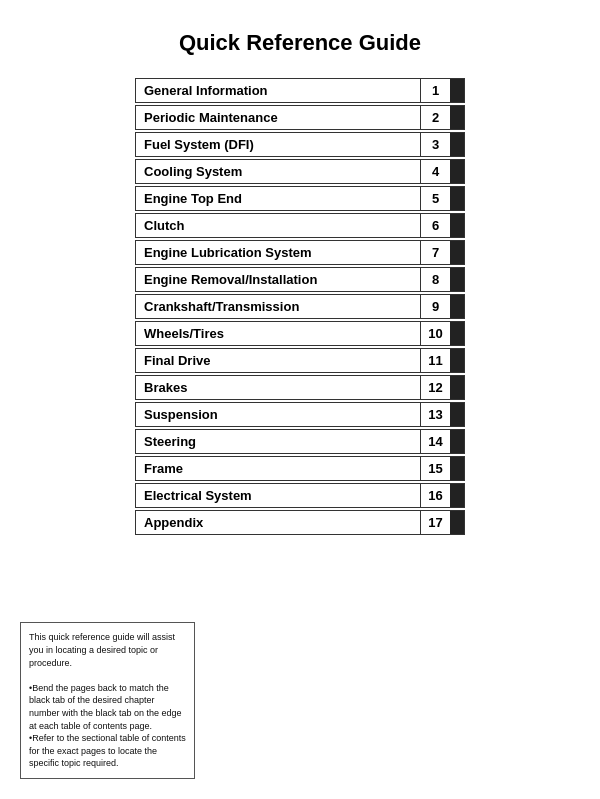  Describe the element at coordinates (435, 280) in the screenshot. I see `toc-number: 8` at that location.